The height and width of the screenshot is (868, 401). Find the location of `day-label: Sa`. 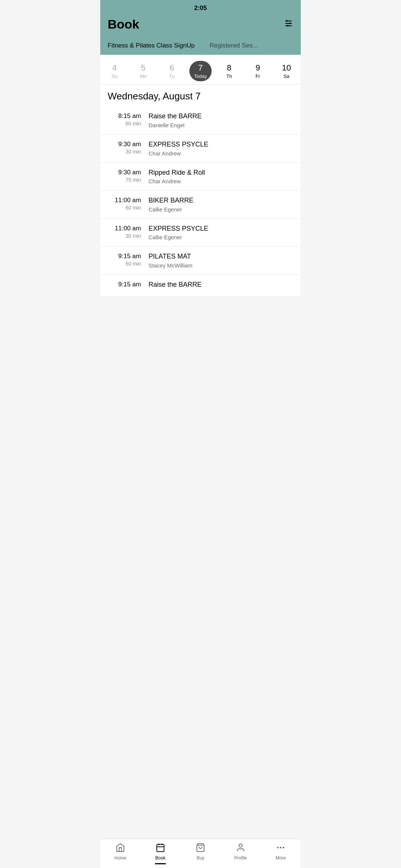

day-label: Sa is located at coordinates (286, 76).